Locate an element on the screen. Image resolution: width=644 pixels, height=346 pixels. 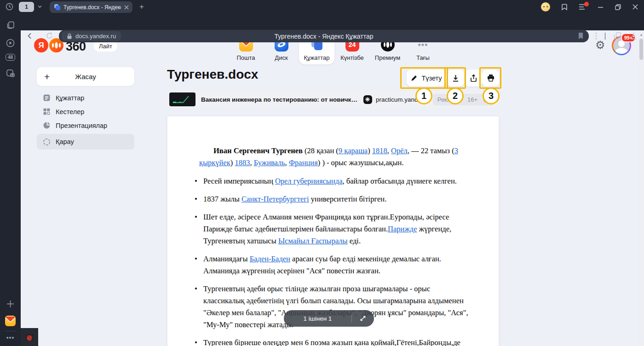
presentations-icon is located at coordinates (47, 125).